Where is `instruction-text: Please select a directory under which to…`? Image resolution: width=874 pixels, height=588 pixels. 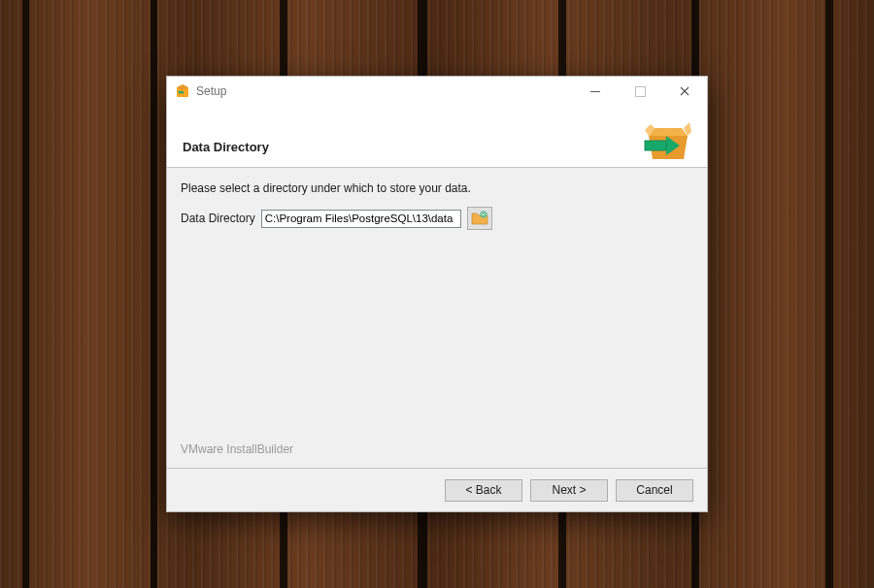
instruction-text: Please select a directory under which to… is located at coordinates (437, 188).